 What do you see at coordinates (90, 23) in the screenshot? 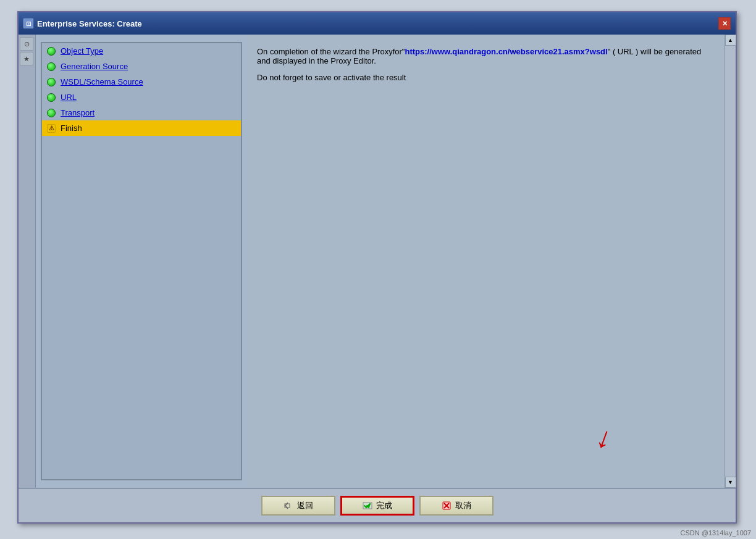
I see `dialog-title: Enterprise Services: Create` at bounding box center [90, 23].